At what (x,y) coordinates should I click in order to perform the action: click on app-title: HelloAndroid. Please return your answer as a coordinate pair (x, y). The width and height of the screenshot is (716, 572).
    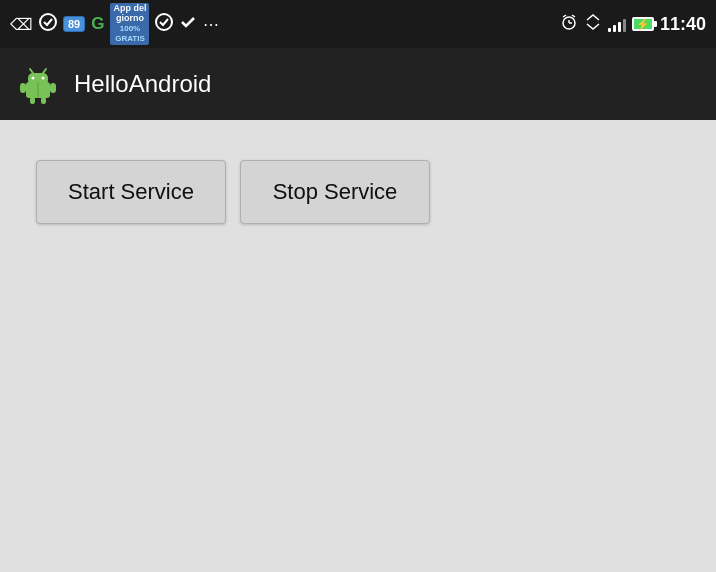
    Looking at the image, I should click on (142, 84).